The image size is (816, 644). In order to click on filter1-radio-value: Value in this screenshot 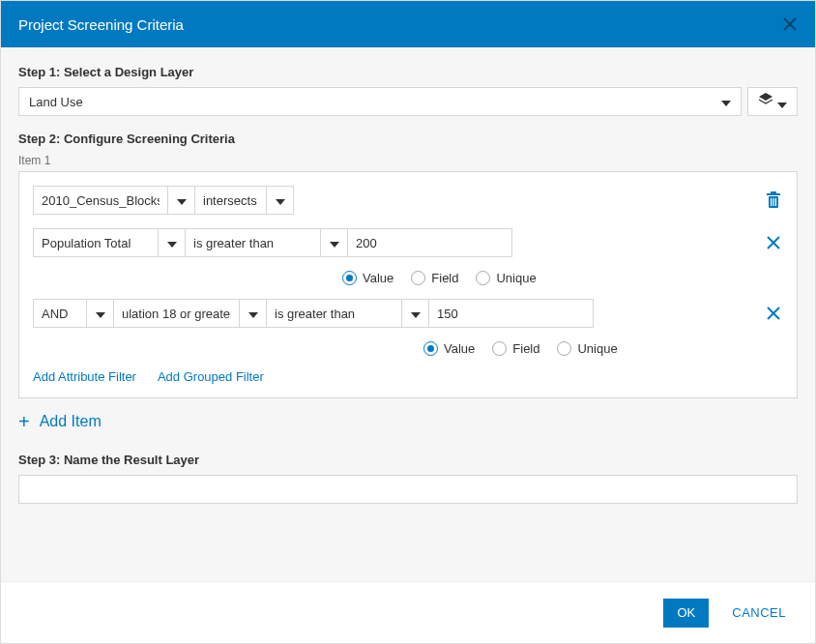, I will do `click(367, 278)`.